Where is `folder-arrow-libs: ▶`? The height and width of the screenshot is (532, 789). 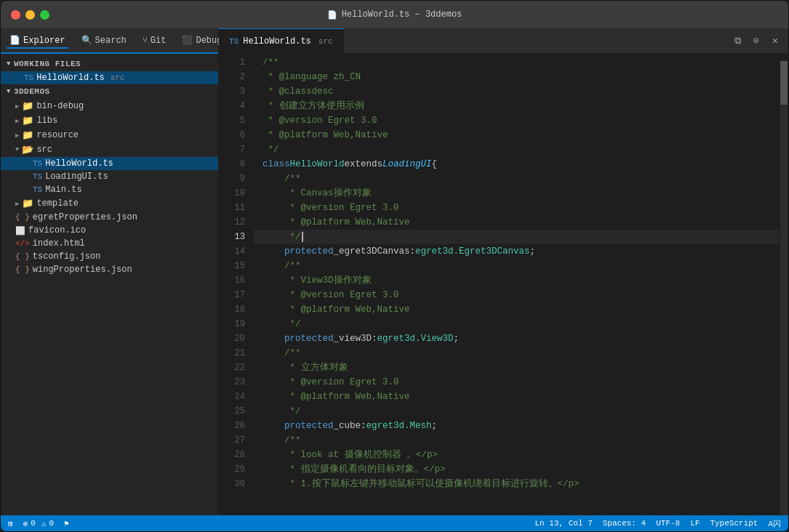 folder-arrow-libs: ▶ is located at coordinates (17, 121).